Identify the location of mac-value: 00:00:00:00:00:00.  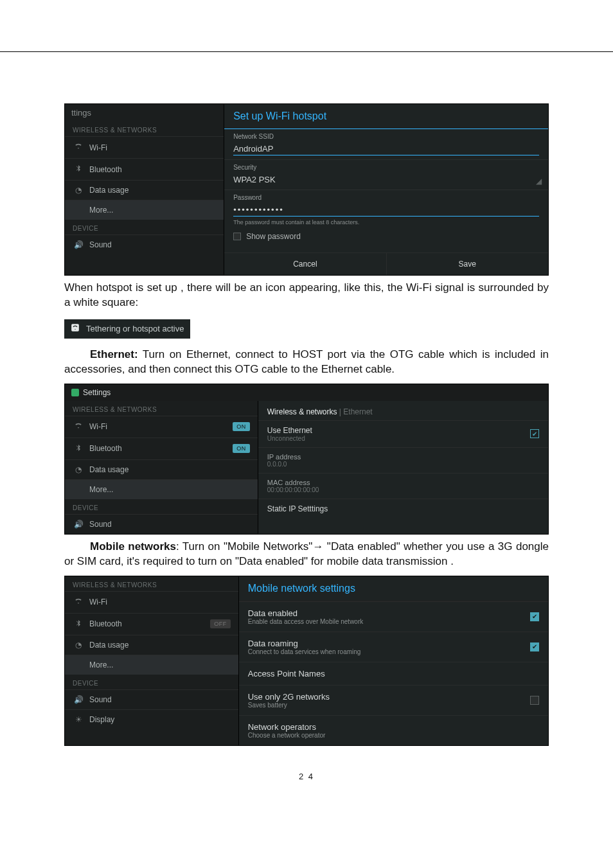
(404, 490).